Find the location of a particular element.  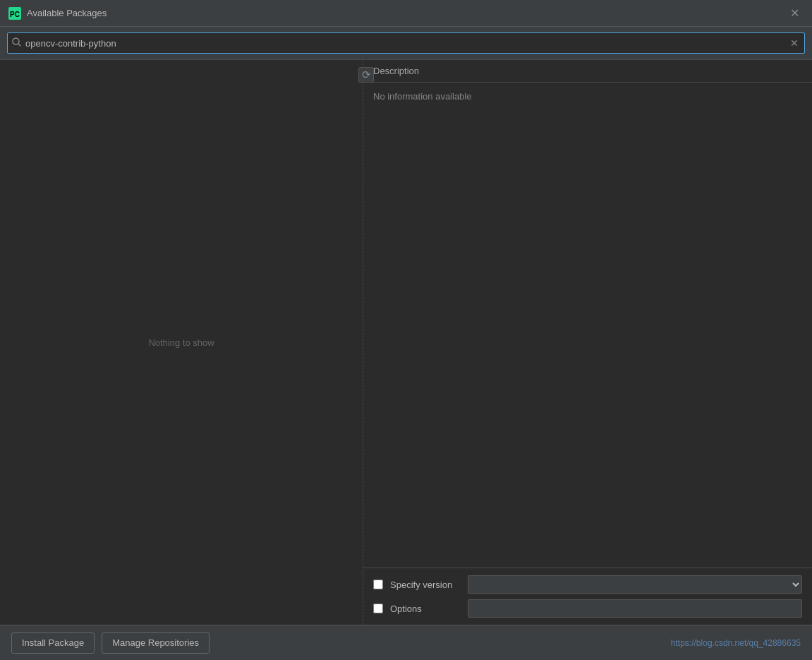

manage-repositories-button: Manage Repositories is located at coordinates (155, 643).